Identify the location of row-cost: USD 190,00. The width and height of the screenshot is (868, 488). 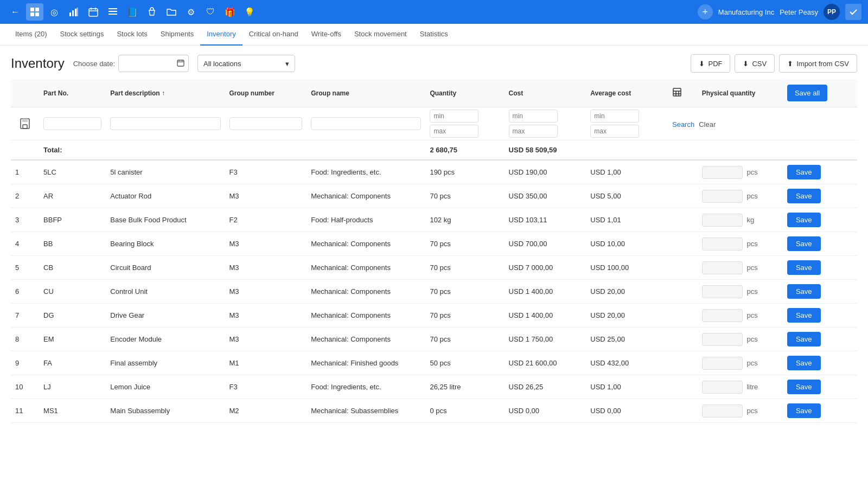
(546, 172).